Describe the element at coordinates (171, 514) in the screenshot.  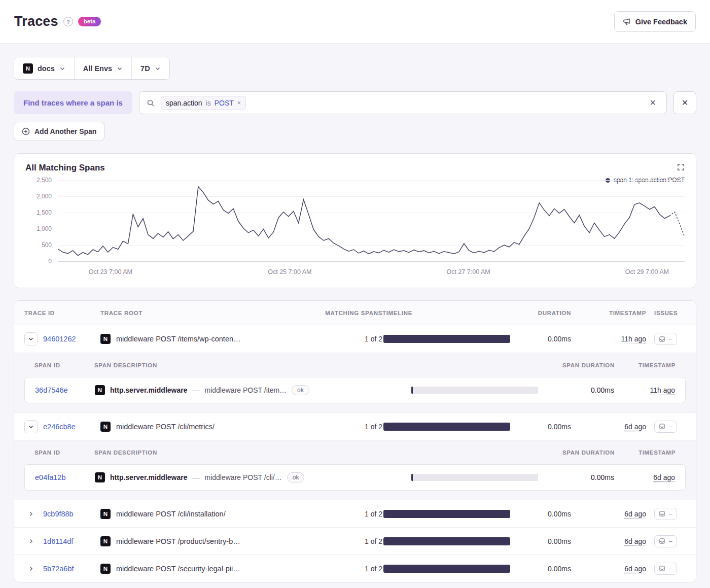
I see `trace-root-text: middleware POST /cli/installation/` at that location.